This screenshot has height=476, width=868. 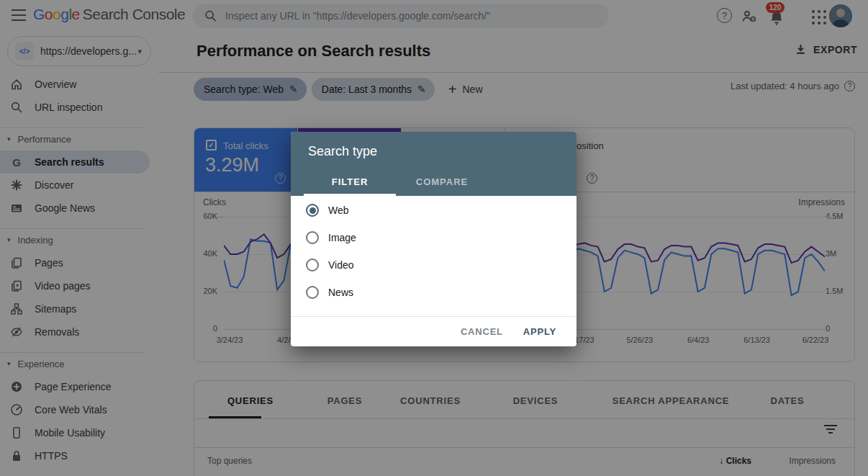 I want to click on option-label: Image, so click(x=343, y=238).